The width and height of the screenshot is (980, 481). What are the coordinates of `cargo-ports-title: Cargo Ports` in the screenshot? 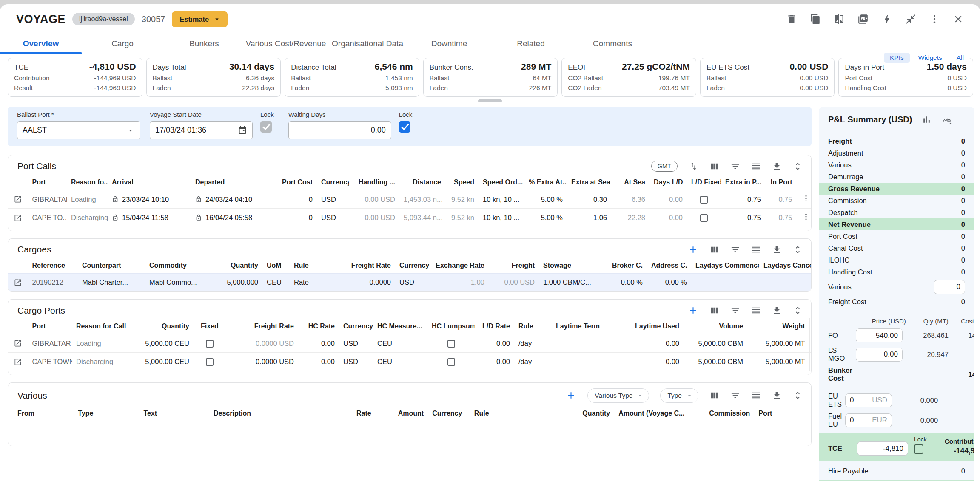 It's located at (41, 311).